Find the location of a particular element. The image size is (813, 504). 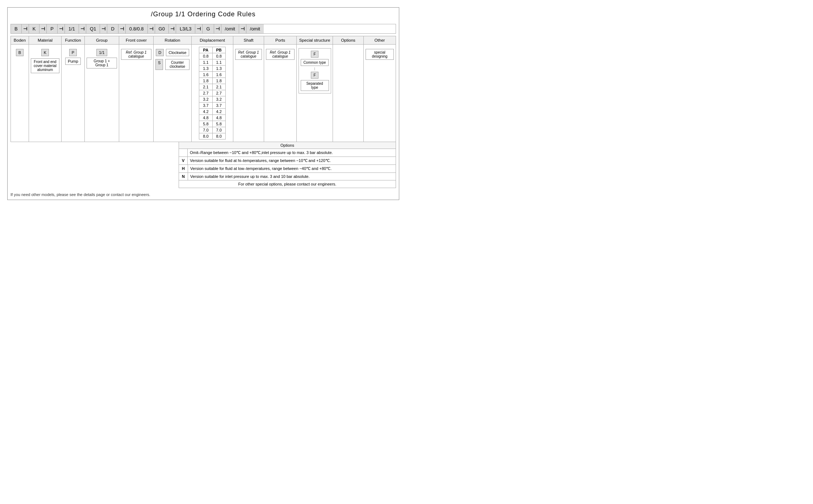

footer-note: If you need other models, please see the… is located at coordinates (203, 195).